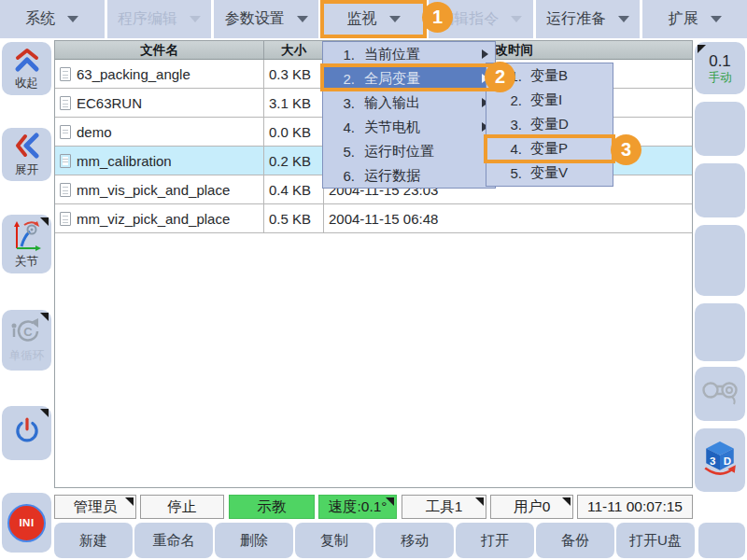 Image resolution: width=747 pixels, height=560 pixels. Describe the element at coordinates (294, 218) in the screenshot. I see `file-size: 0.5 KB` at that location.